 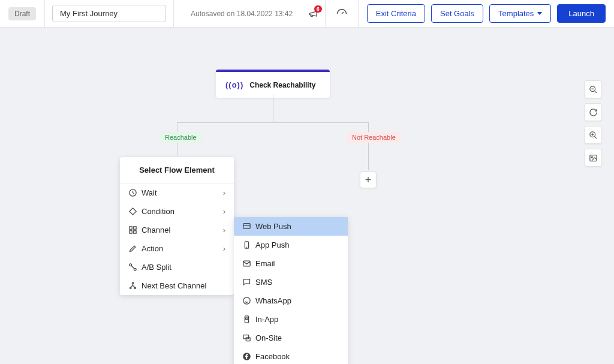 What do you see at coordinates (135, 267) in the screenshot?
I see `split-icon` at bounding box center [135, 267].